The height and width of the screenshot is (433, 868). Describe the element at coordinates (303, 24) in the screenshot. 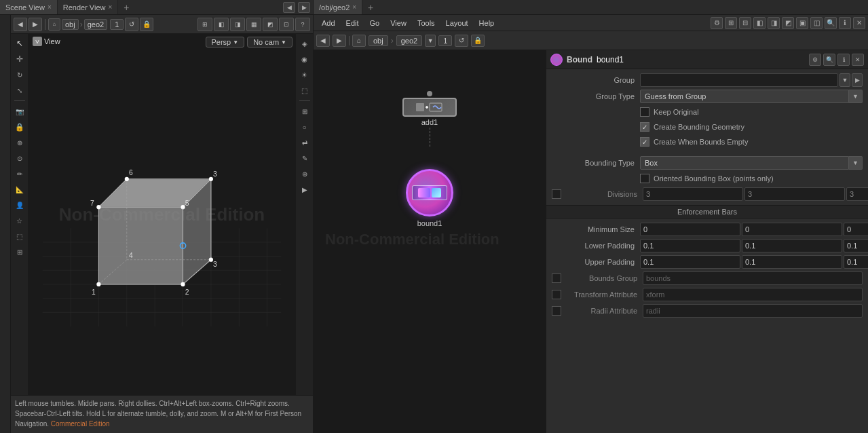

I see `tb-question: ?` at that location.